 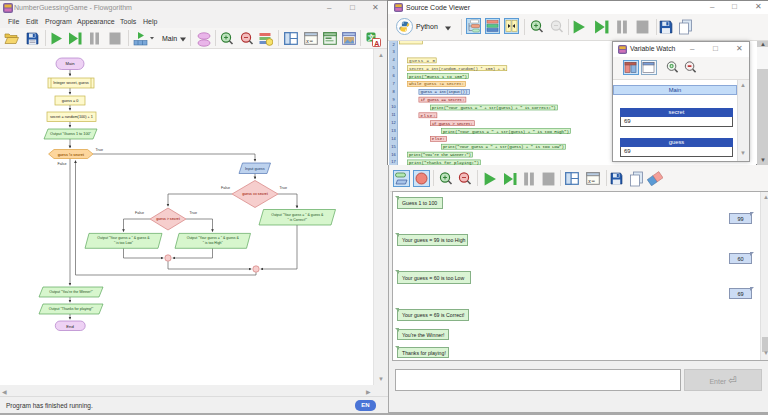 I want to click on svg-text: print("Guess 1 to 100"), so click(x=438, y=77).